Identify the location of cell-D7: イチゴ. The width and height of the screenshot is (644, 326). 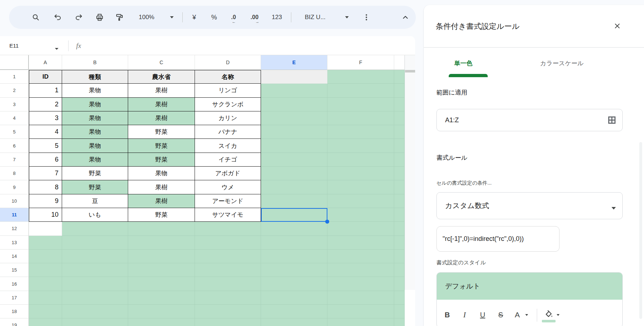
(228, 160).